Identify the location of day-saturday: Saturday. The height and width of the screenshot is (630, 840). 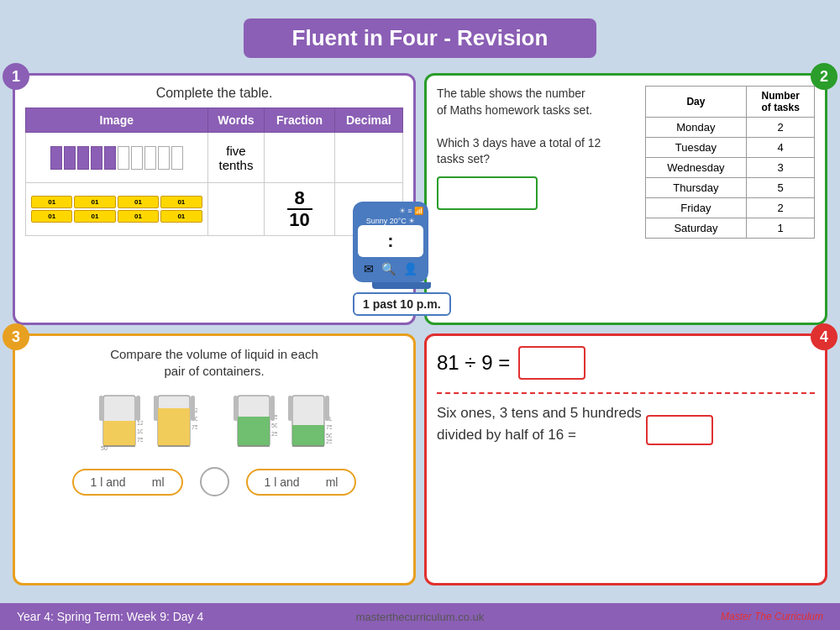
(696, 228).